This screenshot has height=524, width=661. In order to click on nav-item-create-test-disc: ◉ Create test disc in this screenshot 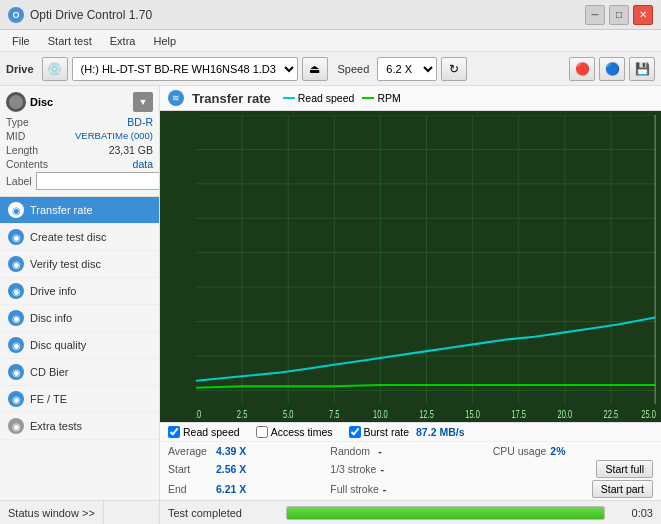, I will do `click(80, 238)`.